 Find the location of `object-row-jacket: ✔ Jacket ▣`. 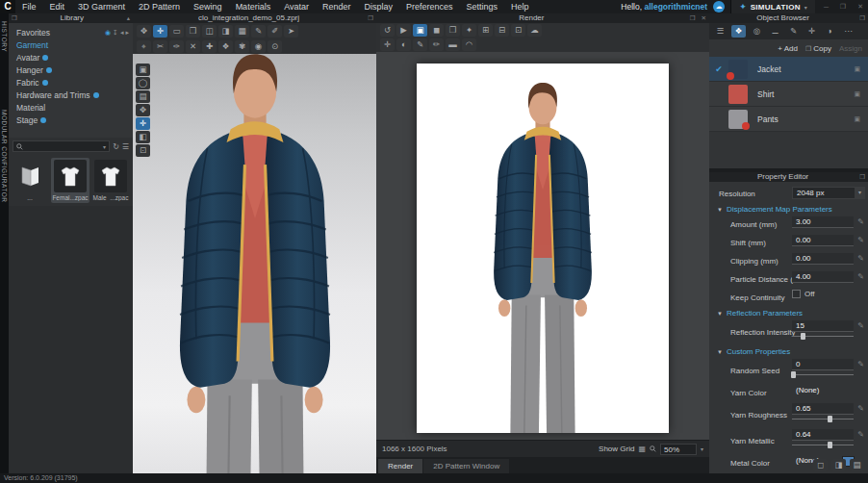

object-row-jacket: ✔ Jacket ▣ is located at coordinates (789, 69).